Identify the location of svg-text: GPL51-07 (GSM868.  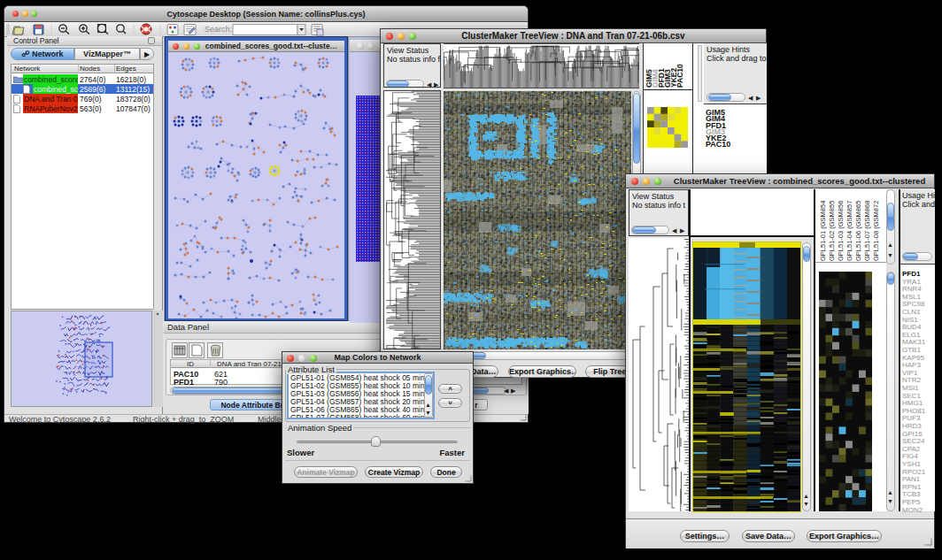
(868, 231).